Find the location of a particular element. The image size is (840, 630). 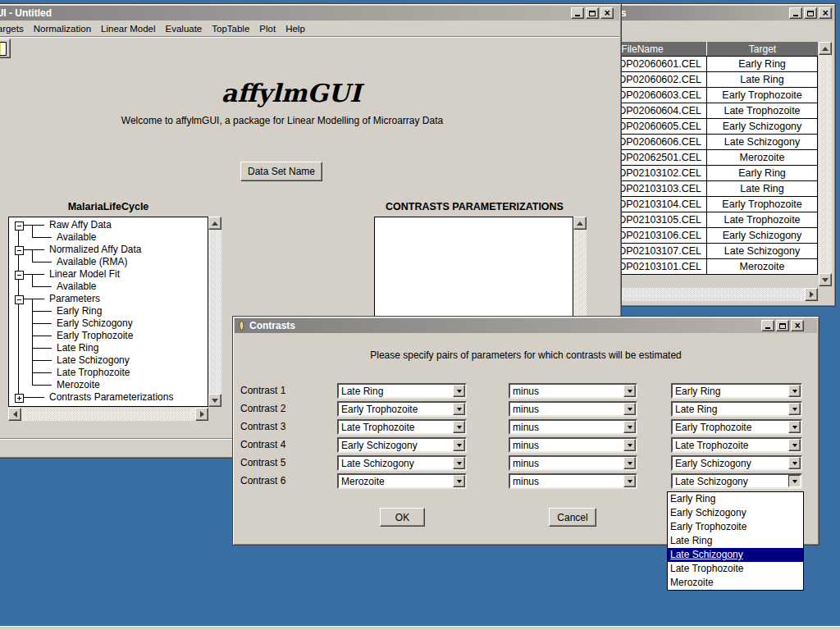

menu-item-toptable: TopTable is located at coordinates (231, 29).